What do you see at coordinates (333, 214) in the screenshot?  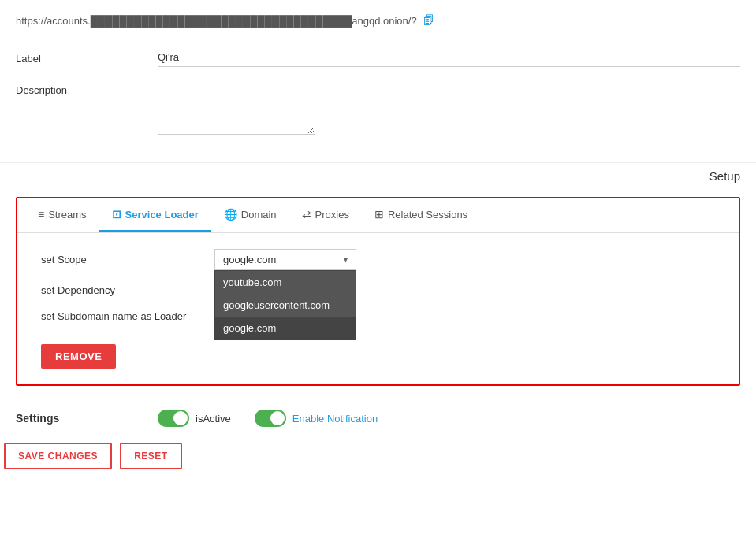 I see `tab-proxies-label: Proxies` at bounding box center [333, 214].